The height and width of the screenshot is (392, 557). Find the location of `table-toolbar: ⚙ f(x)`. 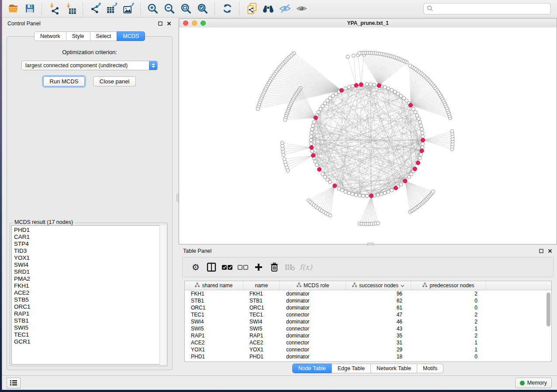

table-toolbar: ⚙ f(x) is located at coordinates (368, 267).